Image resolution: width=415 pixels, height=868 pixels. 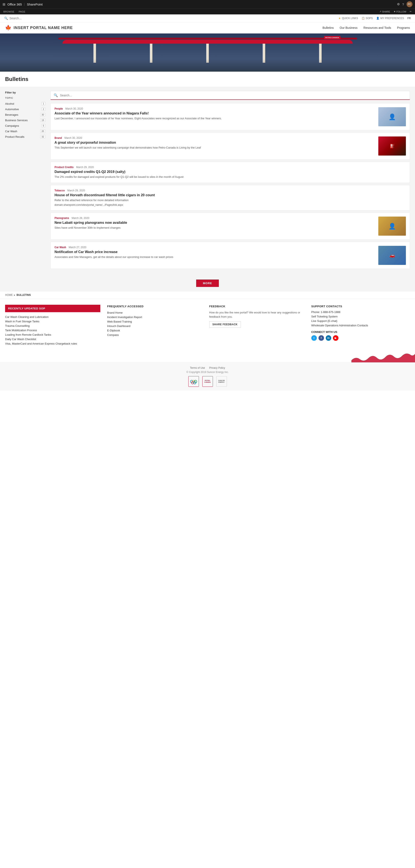 I want to click on grid-icon: ⊞, so click(x=4, y=4).